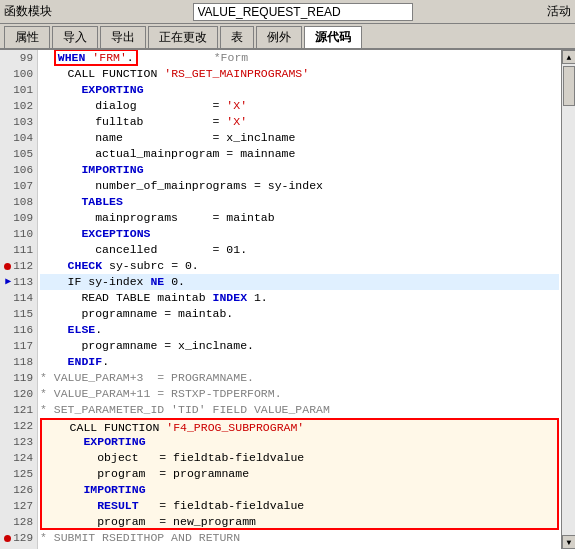 This screenshot has height=549, width=575. Describe the element at coordinates (18, 522) in the screenshot. I see `line-number-128: 128` at that location.